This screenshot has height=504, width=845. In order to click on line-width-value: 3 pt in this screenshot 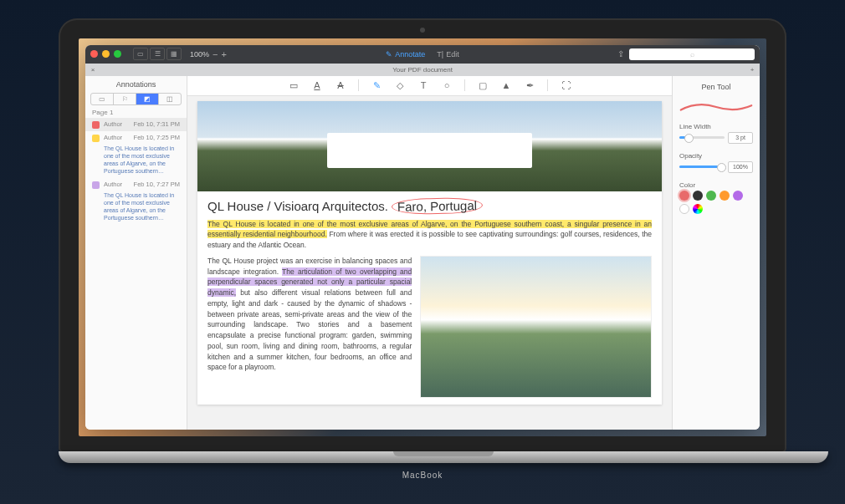, I will do `click(740, 138)`.